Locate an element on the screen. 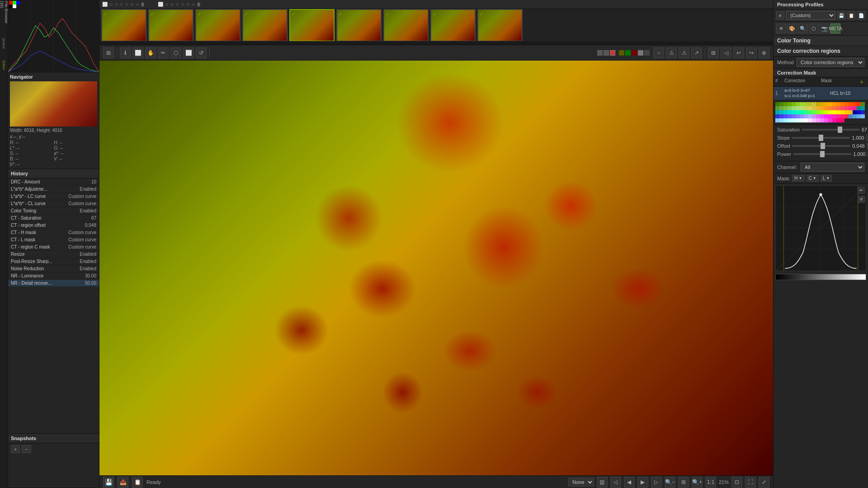  history-item: NR - Detail recove...50.00 is located at coordinates (53, 283).